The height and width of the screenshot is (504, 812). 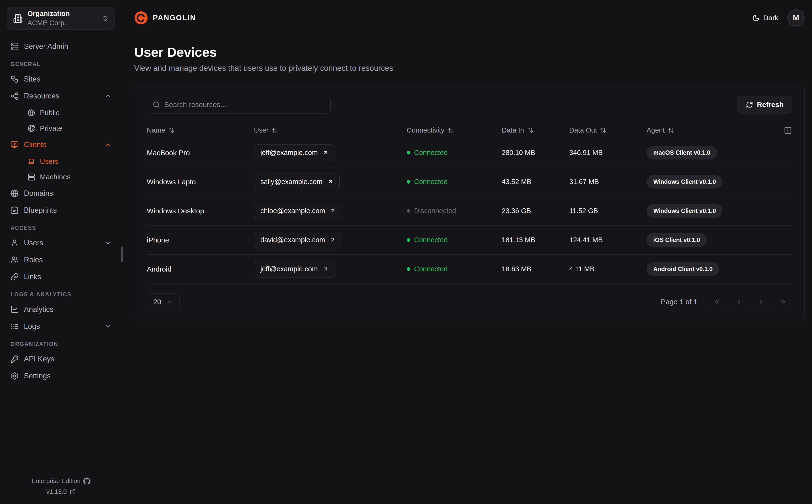 I want to click on user-email: sally@example.com, so click(x=292, y=182).